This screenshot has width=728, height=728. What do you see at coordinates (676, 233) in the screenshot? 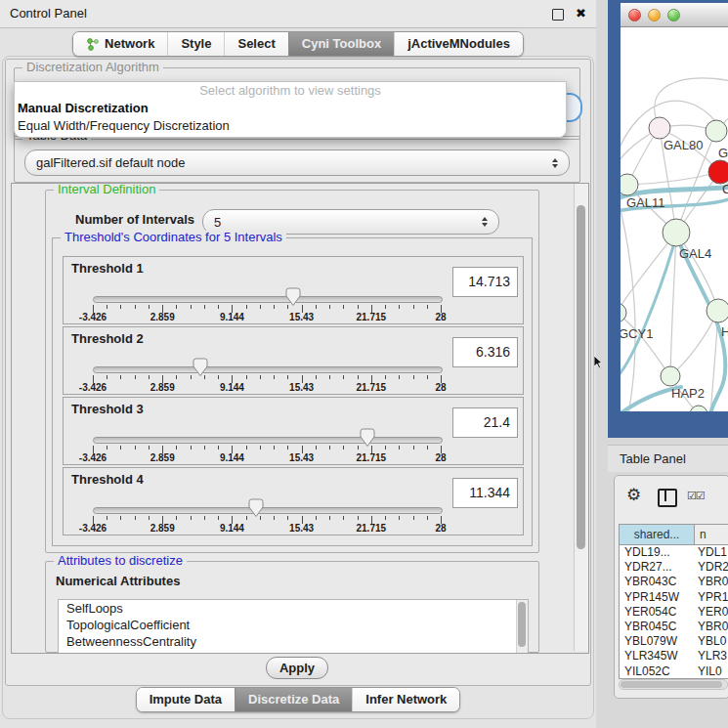
I see `network-node-gal4` at bounding box center [676, 233].